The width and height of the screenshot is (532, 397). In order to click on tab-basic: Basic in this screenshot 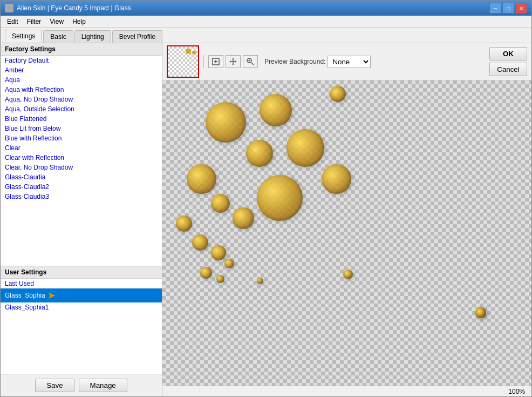, I will do `click(58, 37)`.